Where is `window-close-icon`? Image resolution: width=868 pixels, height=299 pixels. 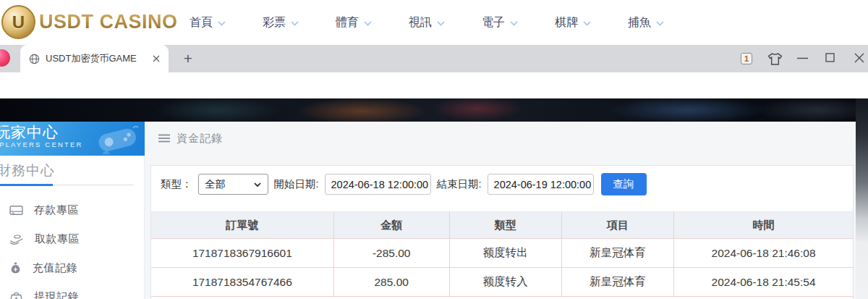 window-close-icon is located at coordinates (859, 58).